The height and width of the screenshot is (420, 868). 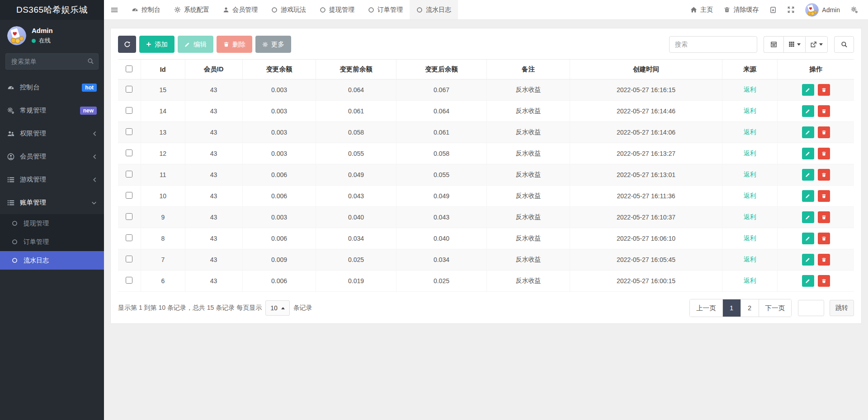 I want to click on trash-icon, so click(x=226, y=44).